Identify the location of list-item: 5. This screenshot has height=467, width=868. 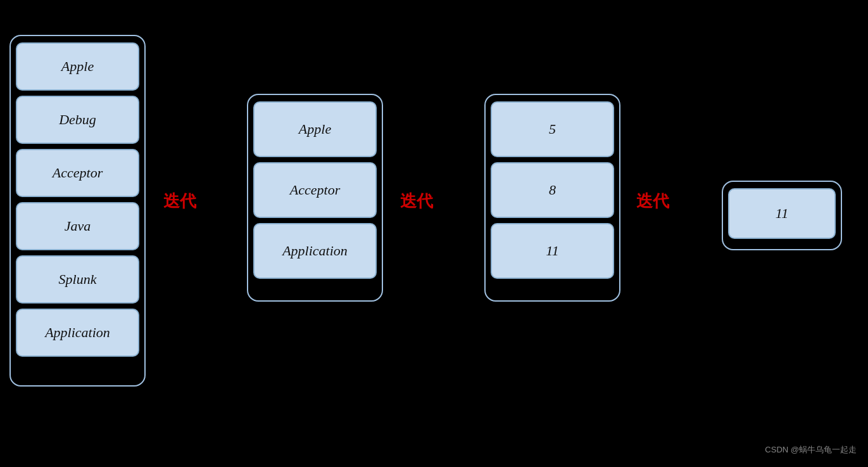
(552, 129).